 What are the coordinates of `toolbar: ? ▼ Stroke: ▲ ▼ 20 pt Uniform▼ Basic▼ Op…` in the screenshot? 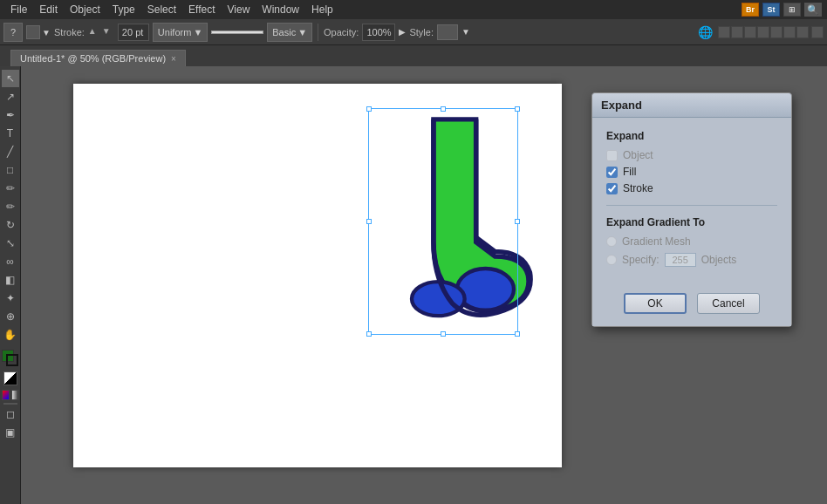 It's located at (414, 32).